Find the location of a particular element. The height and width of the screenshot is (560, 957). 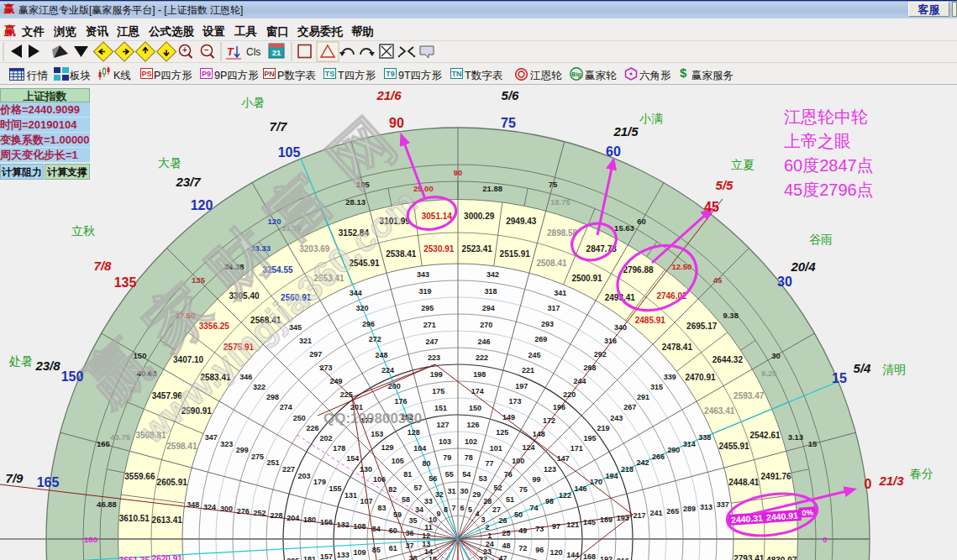

svg-text: 13 is located at coordinates (426, 544).